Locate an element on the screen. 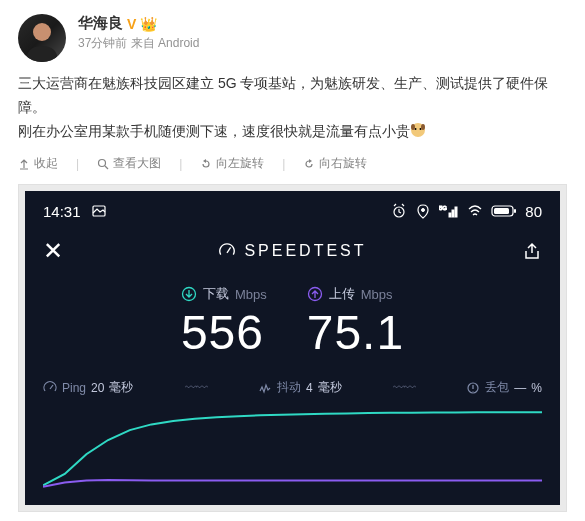  rotate-right-button: 向右旋转 is located at coordinates (335, 164).